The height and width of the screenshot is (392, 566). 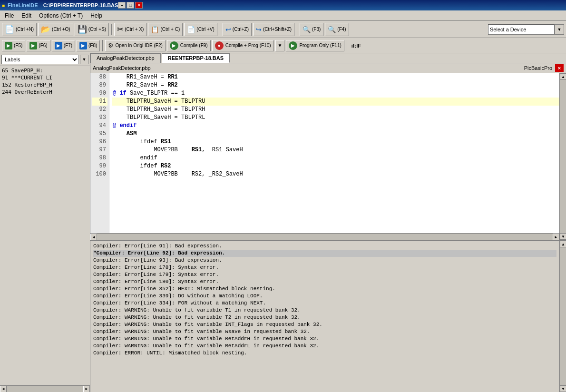 What do you see at coordinates (96, 16) in the screenshot?
I see `menu-help: Help` at bounding box center [96, 16].